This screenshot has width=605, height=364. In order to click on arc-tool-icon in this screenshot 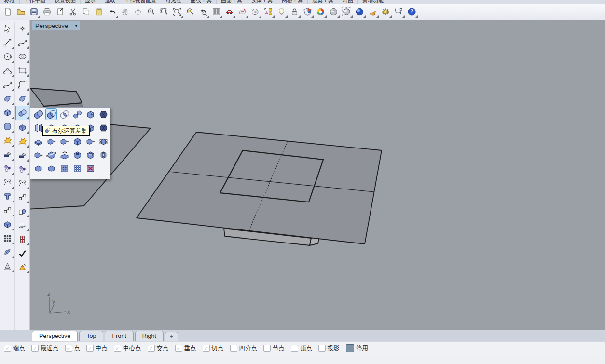, I will do `click(8, 70)`.